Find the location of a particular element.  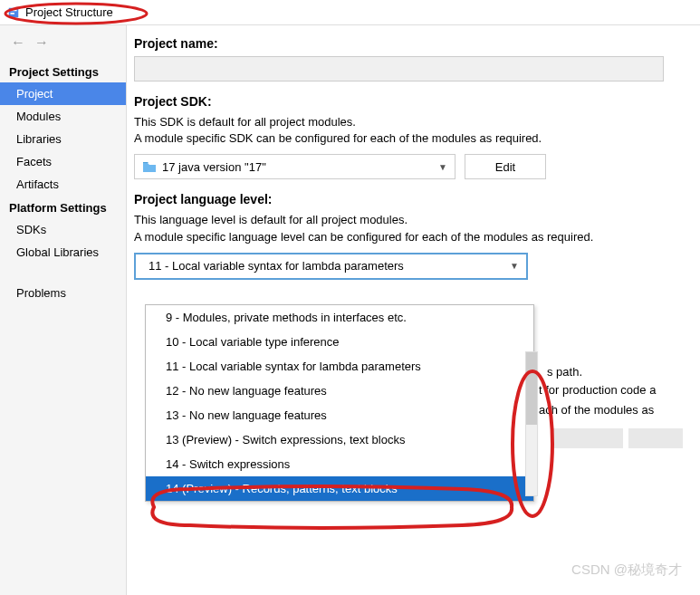

sidebar-item-libraries: Libraries is located at coordinates (63, 139).